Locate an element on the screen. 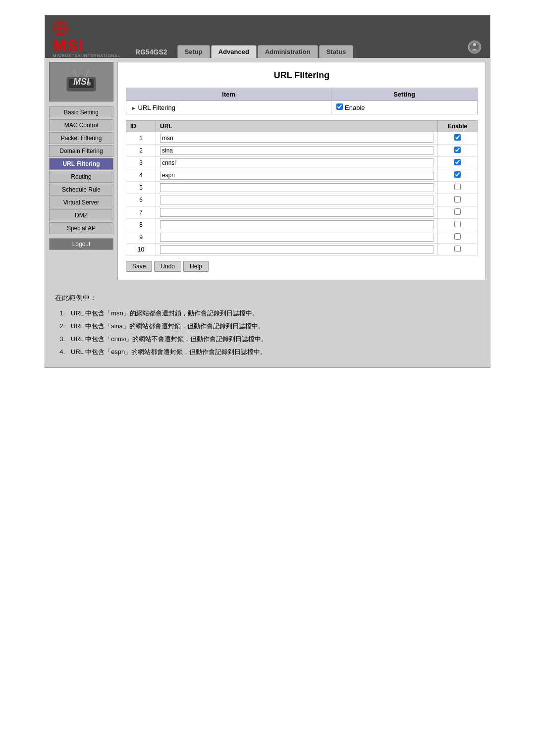 The height and width of the screenshot is (756, 535). status-icon is located at coordinates (475, 47).